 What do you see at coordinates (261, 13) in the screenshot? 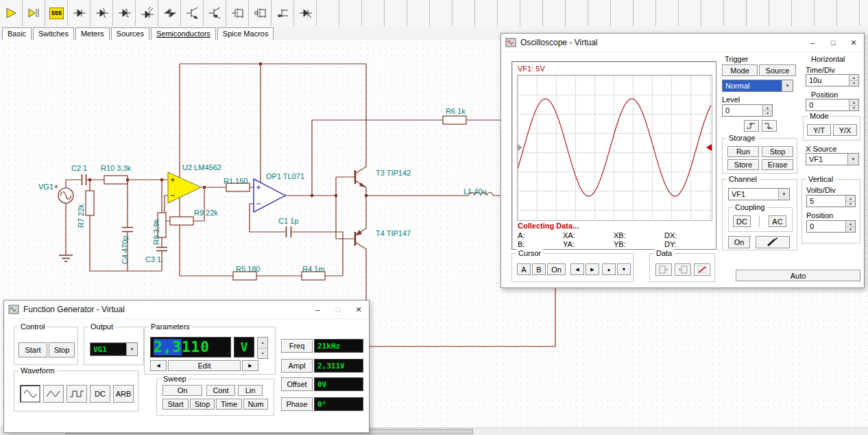
I see `pmos-transistor-icon` at bounding box center [261, 13].